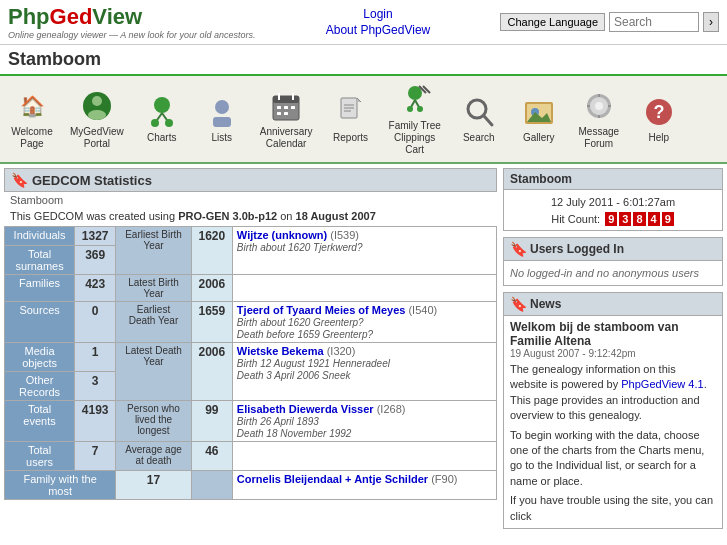  What do you see at coordinates (415, 119) in the screenshot?
I see `nav-clippings: Family TreeClippingsCart` at bounding box center [415, 119].